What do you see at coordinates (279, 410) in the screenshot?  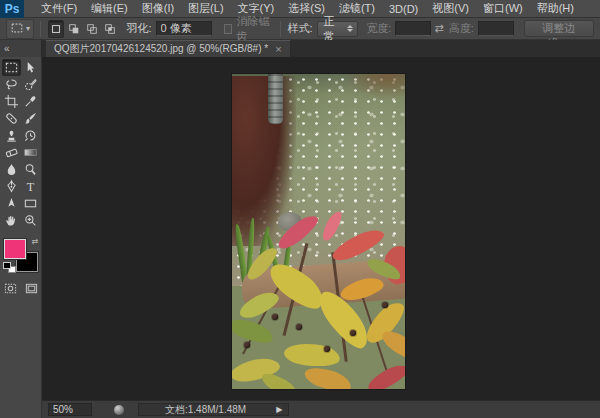 I see `status-menu-arrow-icon: ▶` at bounding box center [279, 410].